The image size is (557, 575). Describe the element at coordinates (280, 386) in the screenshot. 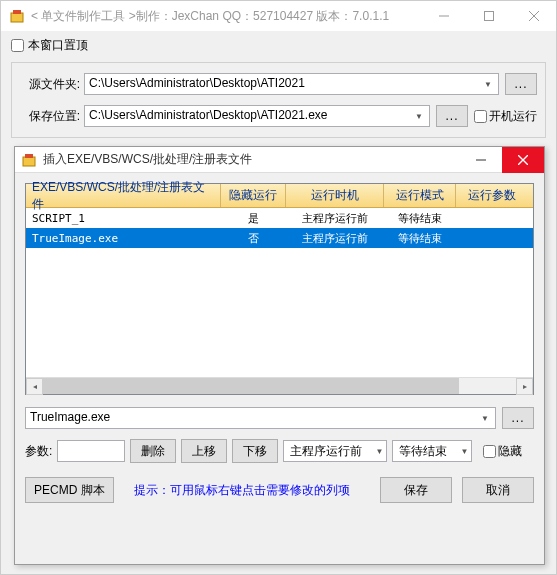

I see `horizontal-scrollbar: ◂ ▸` at that location.